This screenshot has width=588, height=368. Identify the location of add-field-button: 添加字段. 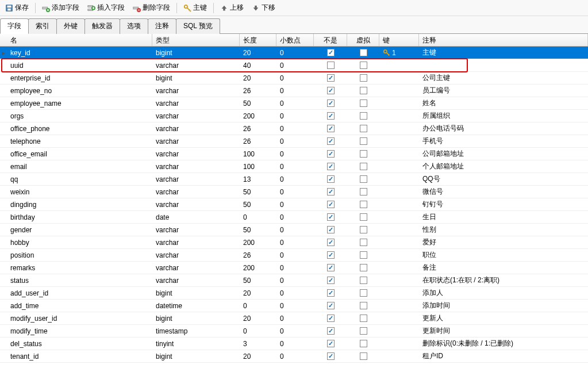
(61, 8).